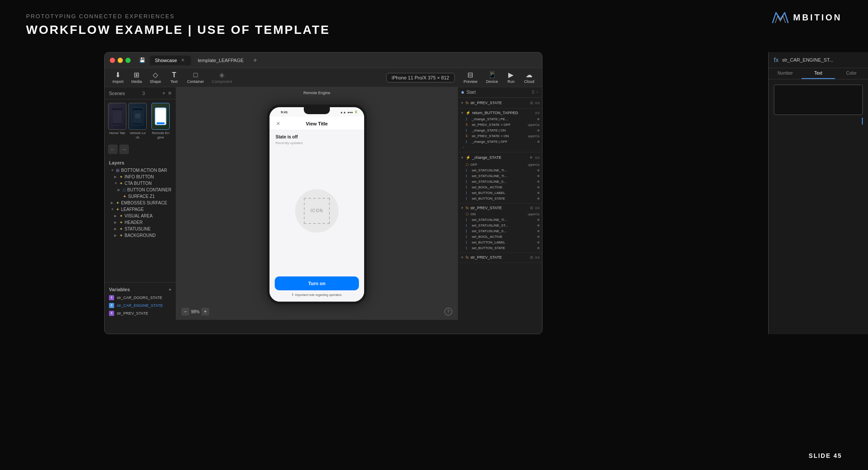  What do you see at coordinates (140, 196) in the screenshot?
I see `layer-surface-z1: ✦ SURFACE Z1` at bounding box center [140, 196].